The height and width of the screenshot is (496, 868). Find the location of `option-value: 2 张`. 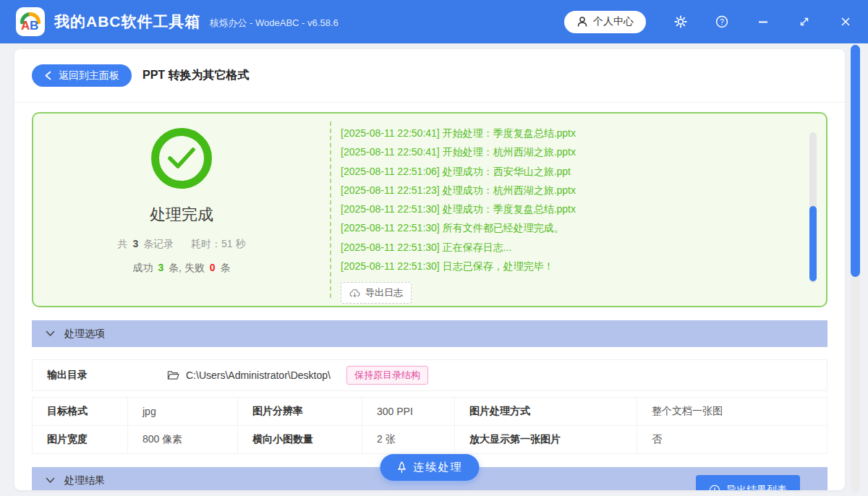

option-value: 2 张 is located at coordinates (409, 440).